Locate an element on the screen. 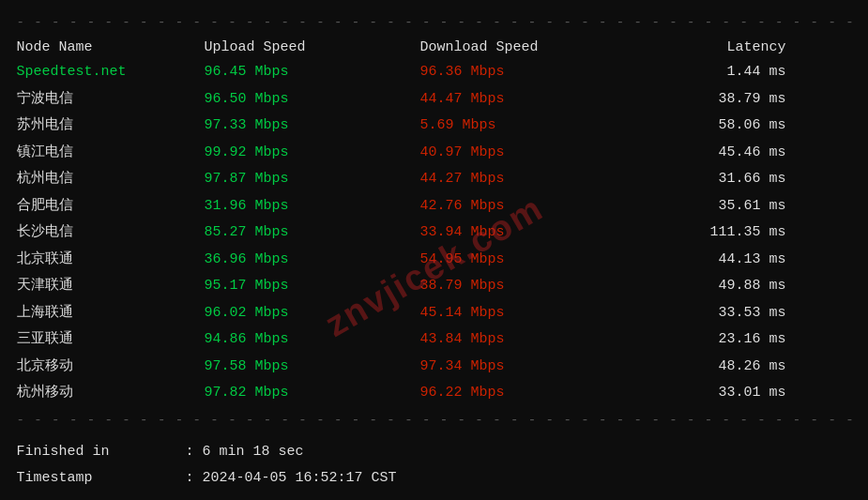 This screenshot has width=868, height=500. cell-latency: 49.88 ms is located at coordinates (711, 287).